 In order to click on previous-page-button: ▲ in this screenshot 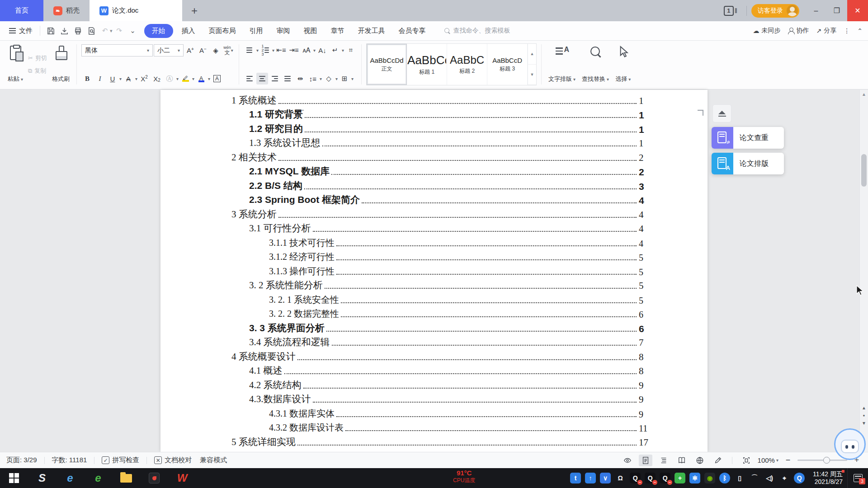, I will do `click(864, 408)`.